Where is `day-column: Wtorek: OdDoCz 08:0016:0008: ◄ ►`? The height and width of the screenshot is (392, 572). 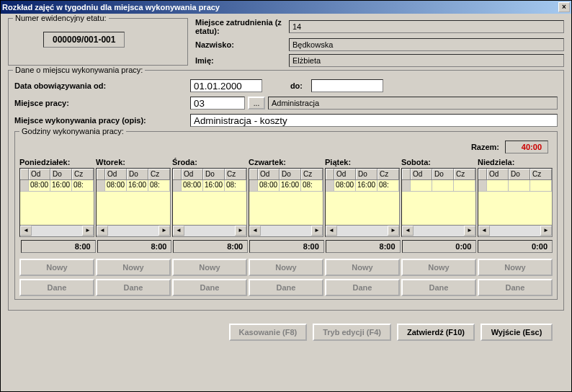
day-column: Wtorek: OdDoCz 08:0016:0008: ◄ ► is located at coordinates (133, 197).